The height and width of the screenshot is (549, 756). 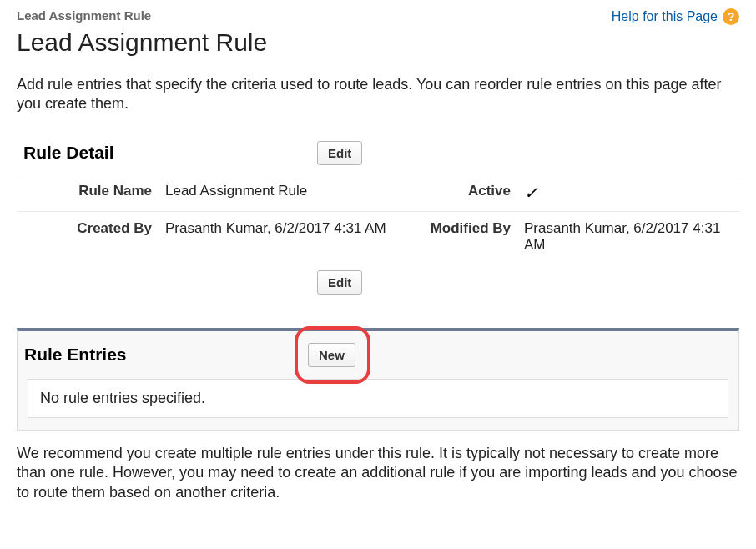 What do you see at coordinates (170, 153) in the screenshot?
I see `rule-detail-title: Rule Detail` at bounding box center [170, 153].